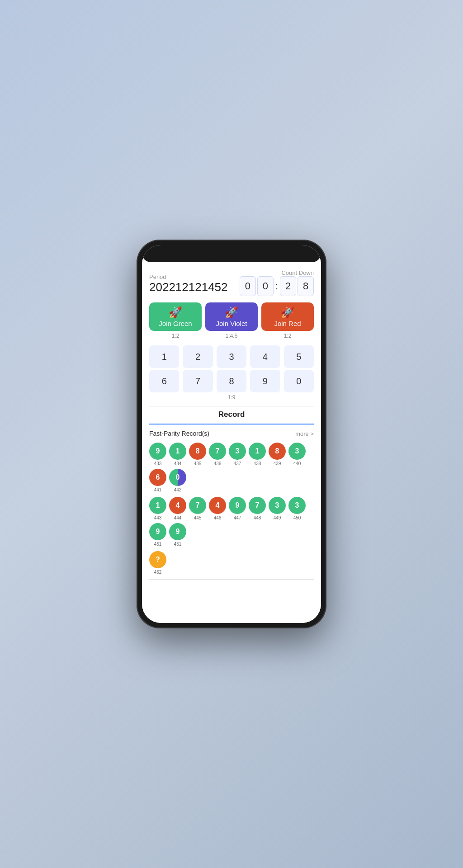  I want to click on circle-seq-439: 439, so click(278, 464).